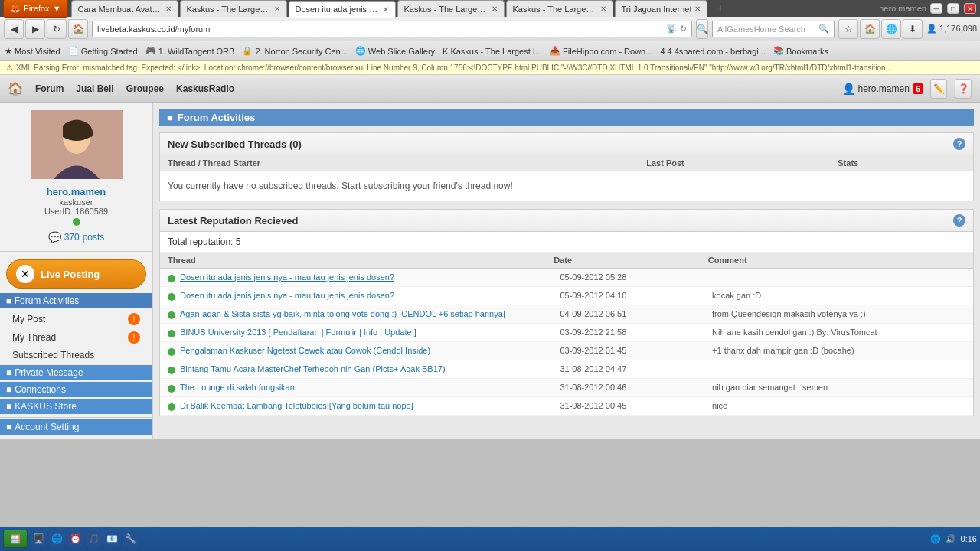 Image resolution: width=980 pixels, height=551 pixels. Describe the element at coordinates (77, 390) in the screenshot. I see `connections-section: ■ Connections` at that location.